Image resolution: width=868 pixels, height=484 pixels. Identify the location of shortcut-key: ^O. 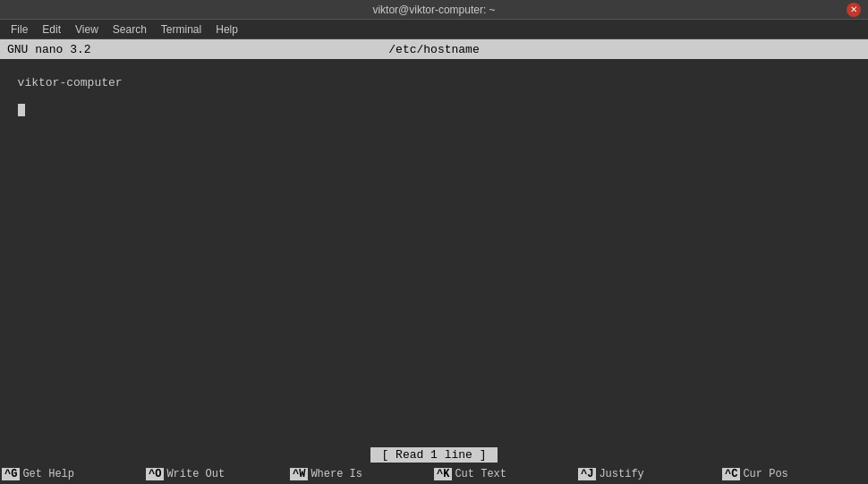
(155, 474).